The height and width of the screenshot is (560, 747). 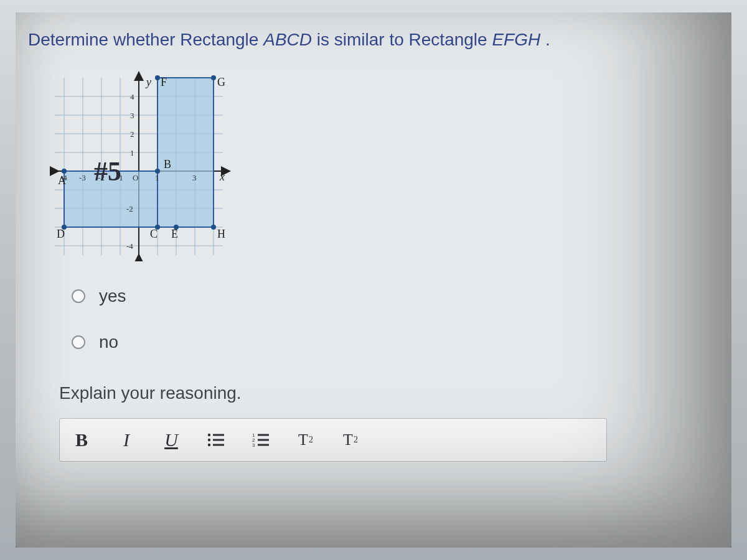 I want to click on svg-text: O, so click(x=136, y=178).